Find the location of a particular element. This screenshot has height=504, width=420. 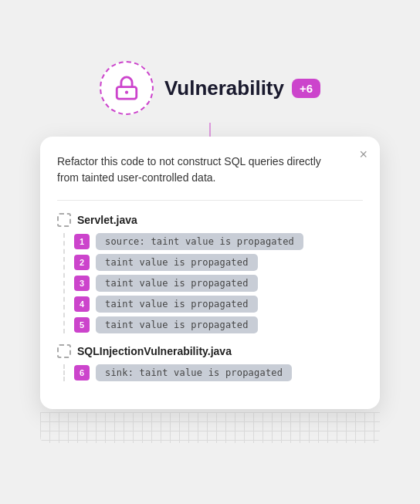

code-label-0-3: taint value is propagated is located at coordinates (177, 304).